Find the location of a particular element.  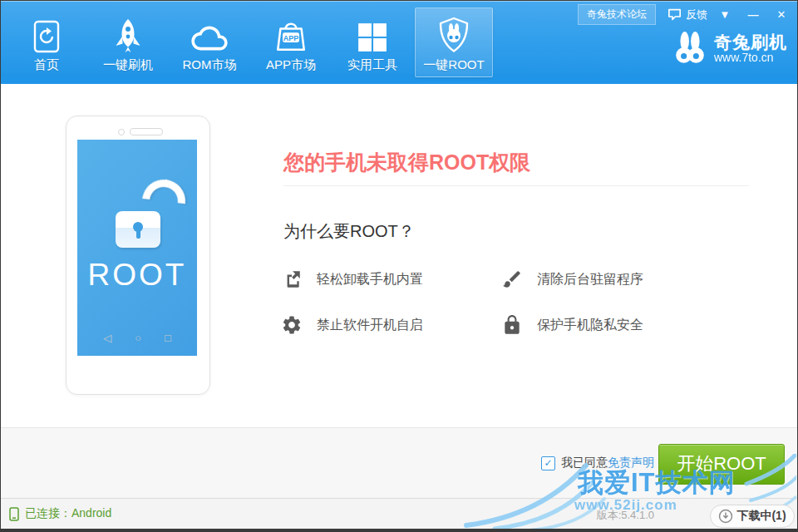

tab-app-label: APP市场 is located at coordinates (291, 65).